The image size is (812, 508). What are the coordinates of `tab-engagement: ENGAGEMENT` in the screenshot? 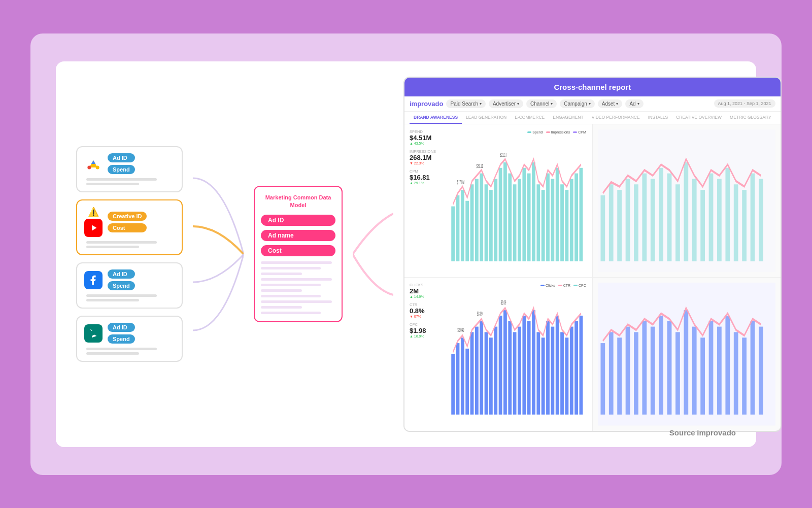 It's located at (568, 118).